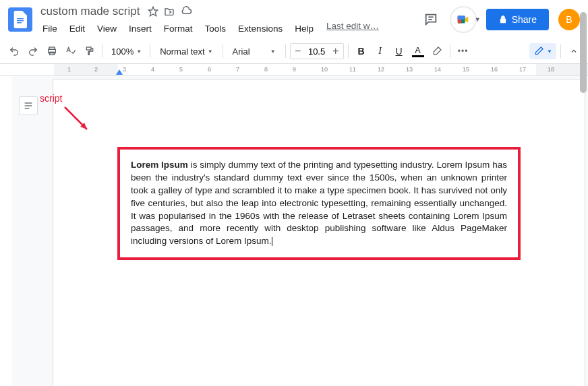 Image resolution: width=588 pixels, height=386 pixels. Describe the element at coordinates (182, 51) in the screenshot. I see `style-value: Normal text` at that location.